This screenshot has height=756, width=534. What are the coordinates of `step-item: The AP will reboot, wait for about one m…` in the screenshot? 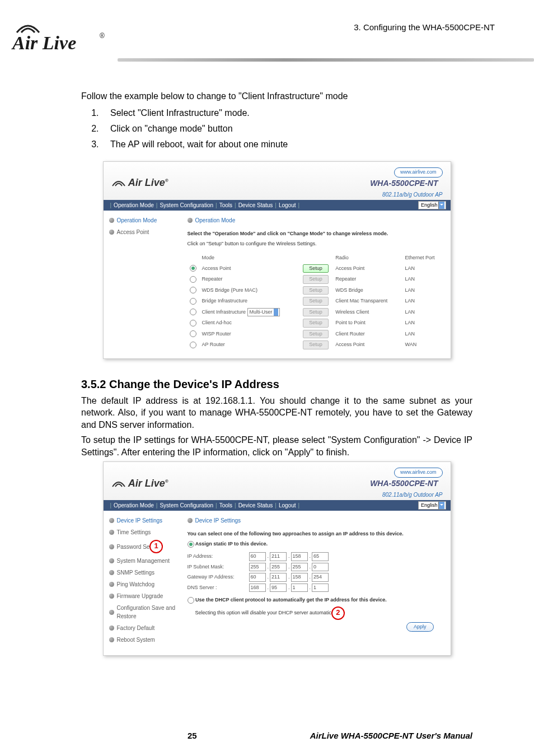 It's located at (287, 144).